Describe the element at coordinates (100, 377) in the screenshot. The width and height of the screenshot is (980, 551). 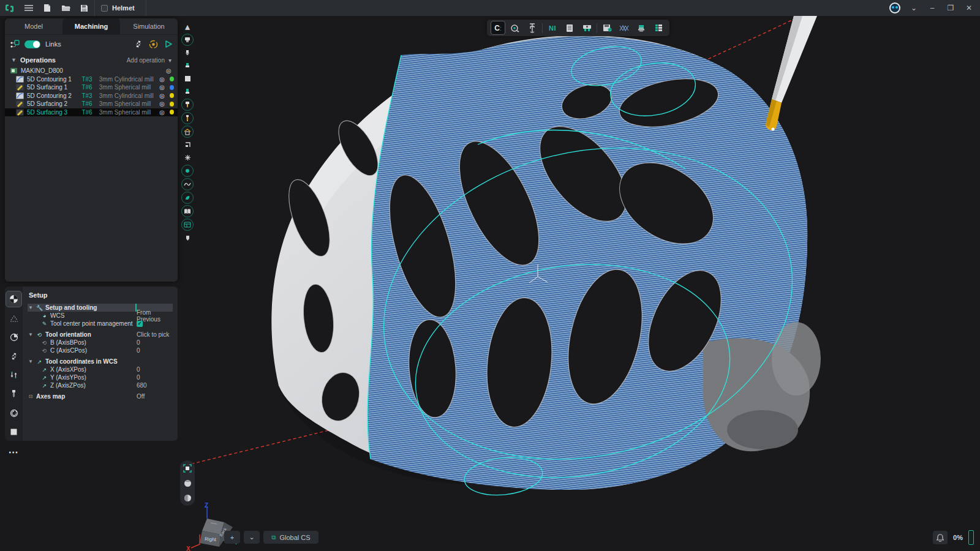
I see `axis-y-row: ↗ Y (AxisYPos) 0` at that location.